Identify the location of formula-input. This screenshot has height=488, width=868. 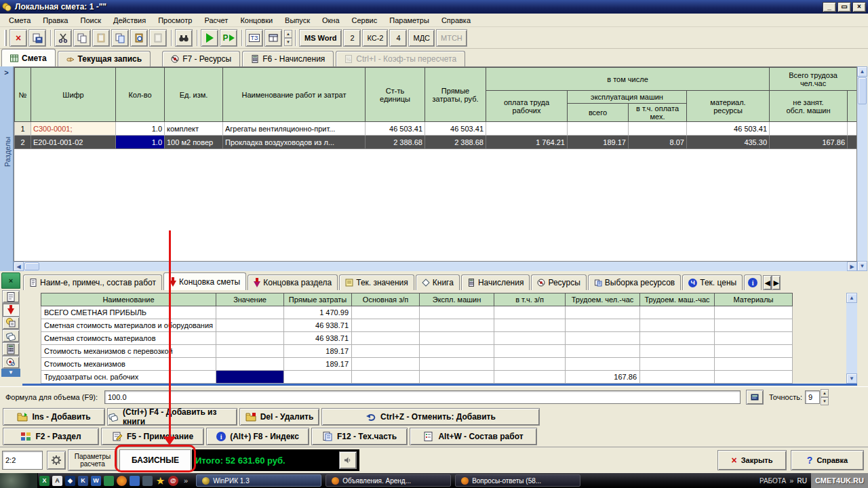
(422, 397).